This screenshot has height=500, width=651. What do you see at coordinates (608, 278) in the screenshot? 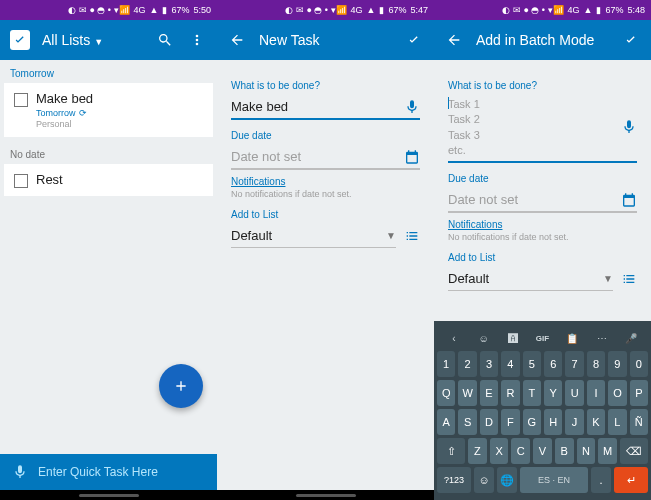
I see `chevron-down-icon: ▼` at bounding box center [608, 278].